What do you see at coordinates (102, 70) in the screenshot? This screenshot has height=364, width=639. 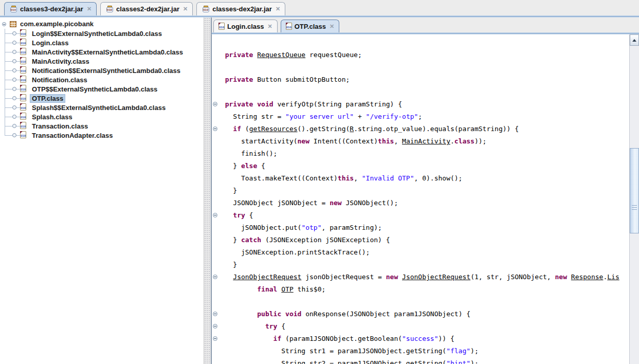 I see `tree-item-notification-externalsyntheticlambda0-class: 010Notification$$ExternalSyntheticLambda…` at bounding box center [102, 70].